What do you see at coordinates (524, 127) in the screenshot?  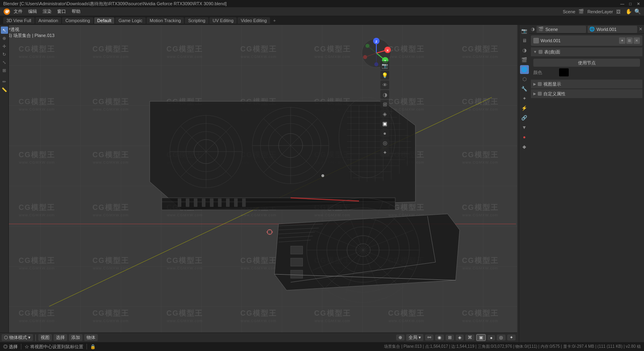 I see `prop-data-icon: ▼` at bounding box center [524, 127].